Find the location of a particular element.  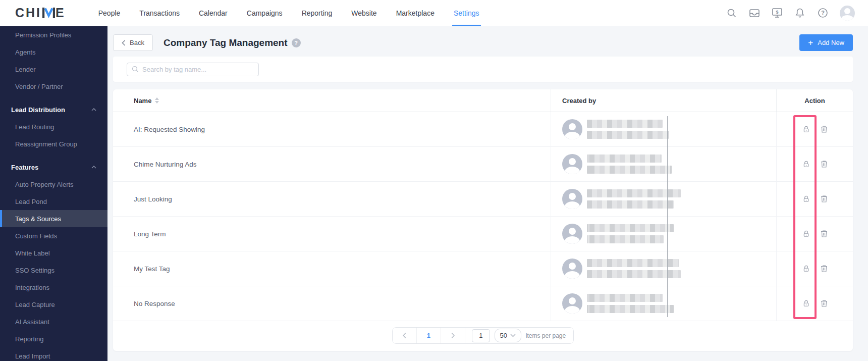

tag-name-cell: AI: Requested Showing is located at coordinates (332, 129).